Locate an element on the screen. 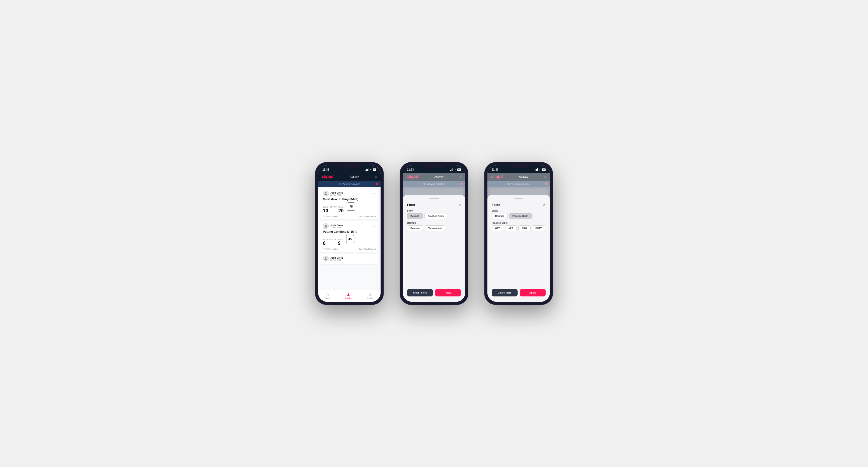 This screenshot has height=467, width=868. card-footer-left-2: ℹ Test Information is located at coordinates (330, 249).